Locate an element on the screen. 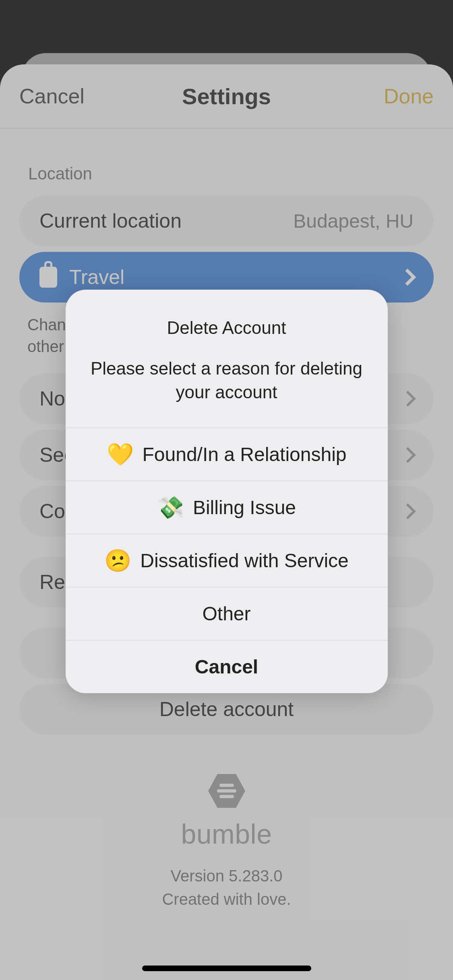  option-label: Cancel is located at coordinates (226, 667).